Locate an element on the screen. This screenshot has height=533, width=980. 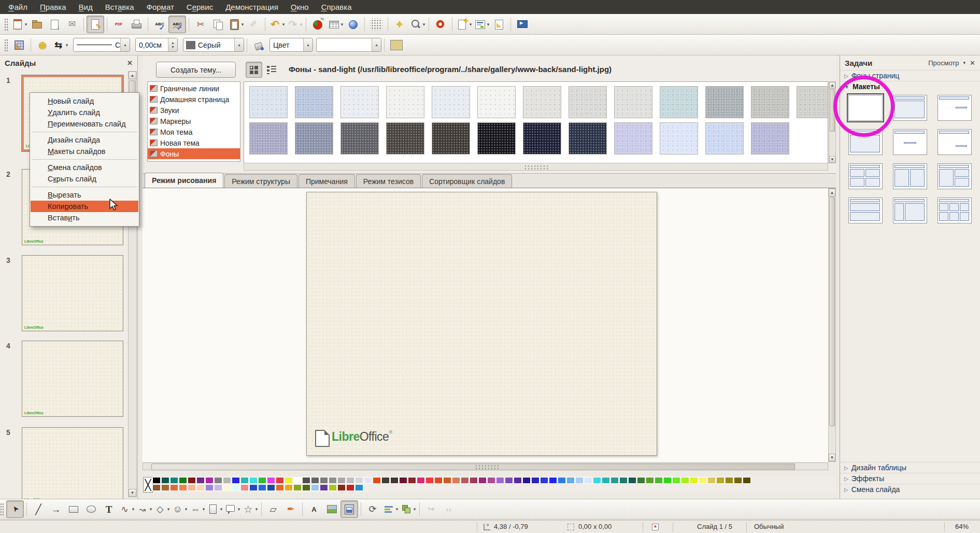
menu-help: Справка is located at coordinates (337, 7).